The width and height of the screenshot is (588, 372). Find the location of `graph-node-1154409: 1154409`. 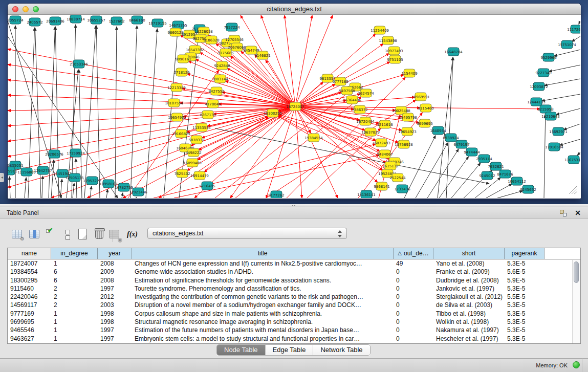

graph-node-1154409: 1154409 is located at coordinates (409, 73).